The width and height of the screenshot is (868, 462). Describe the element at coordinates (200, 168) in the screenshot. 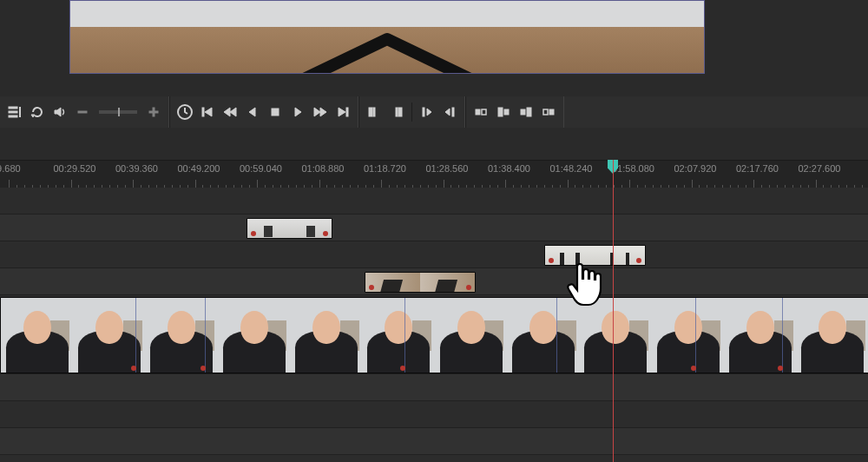

I see `ruler-label: 00:49.200` at that location.